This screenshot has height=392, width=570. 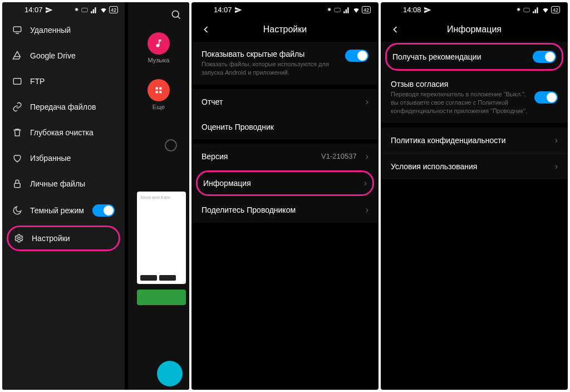 I want to click on setting-rate: Оценить Проводник, so click(x=285, y=127).